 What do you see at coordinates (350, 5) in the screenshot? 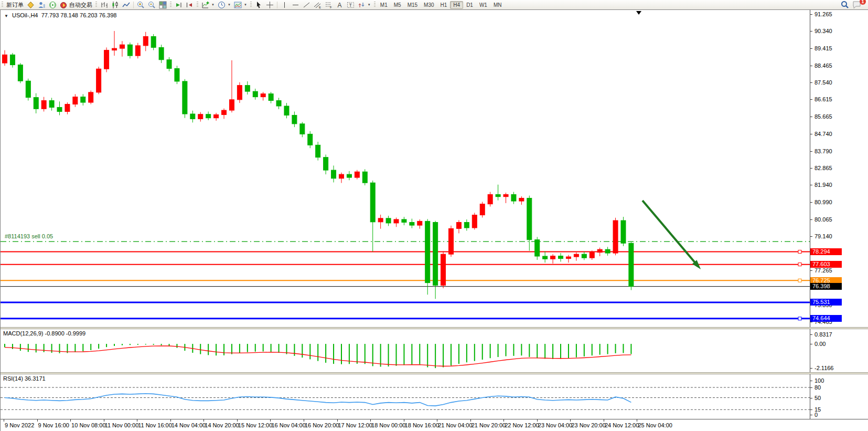
I see `svg-text: T` at bounding box center [350, 5].